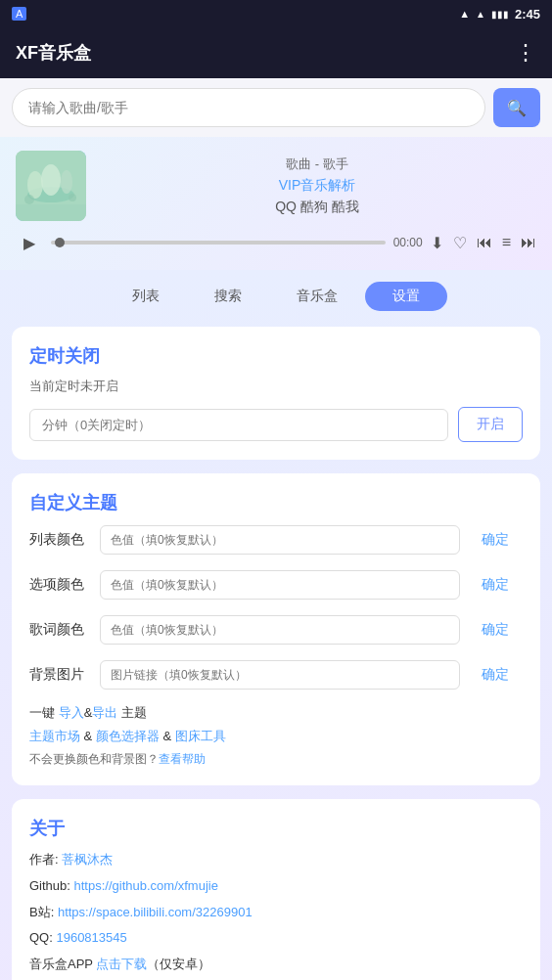 The width and height of the screenshot is (552, 980). Describe the element at coordinates (127, 735) in the screenshot. I see `color-picker-link: 颜色选择器` at that location.